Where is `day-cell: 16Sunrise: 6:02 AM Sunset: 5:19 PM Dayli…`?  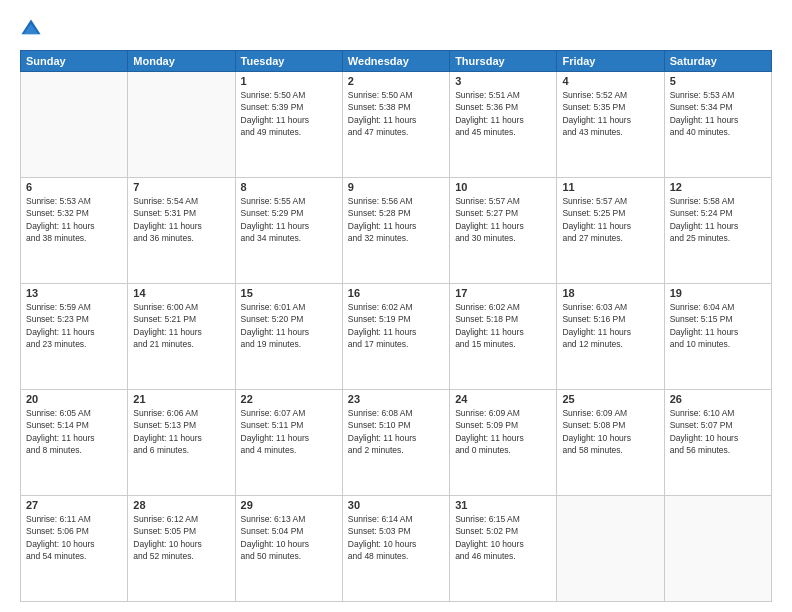
day-cell: 16Sunrise: 6:02 AM Sunset: 5:19 PM Dayli… is located at coordinates (396, 337).